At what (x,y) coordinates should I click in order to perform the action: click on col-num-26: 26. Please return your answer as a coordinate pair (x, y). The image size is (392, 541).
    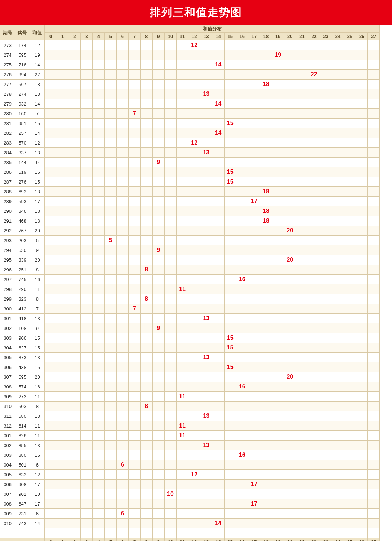
    Looking at the image, I should click on (362, 37).